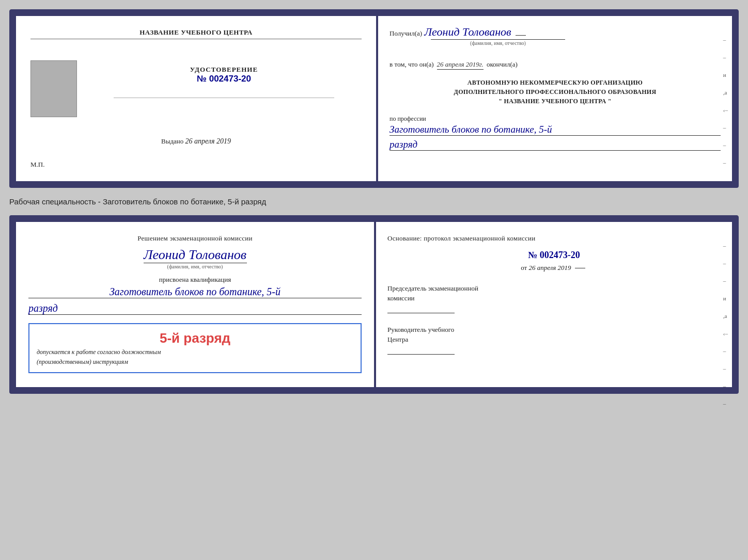  I want to click on dash-after-name, so click(521, 35).